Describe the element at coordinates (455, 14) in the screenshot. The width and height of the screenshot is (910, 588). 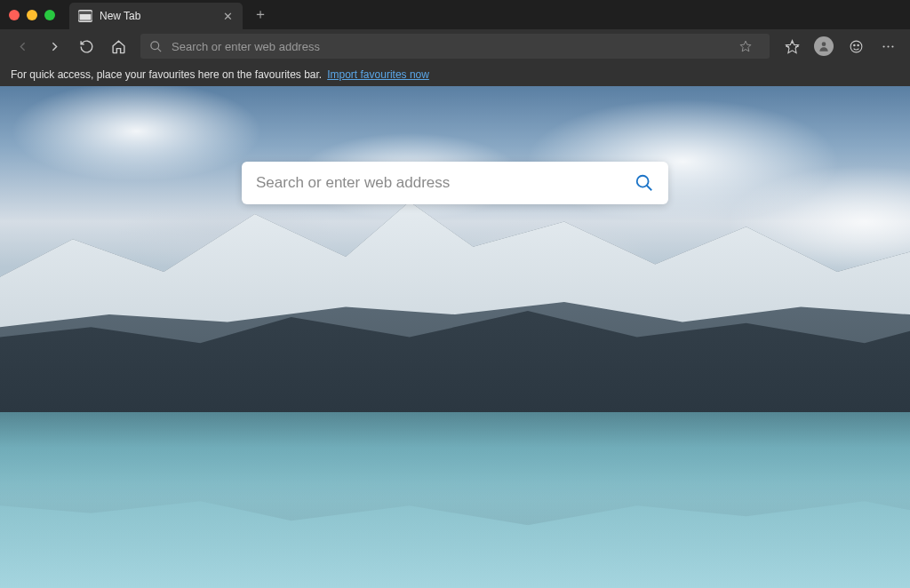
I see `title-bar: New Tab ✕ ＋` at that location.